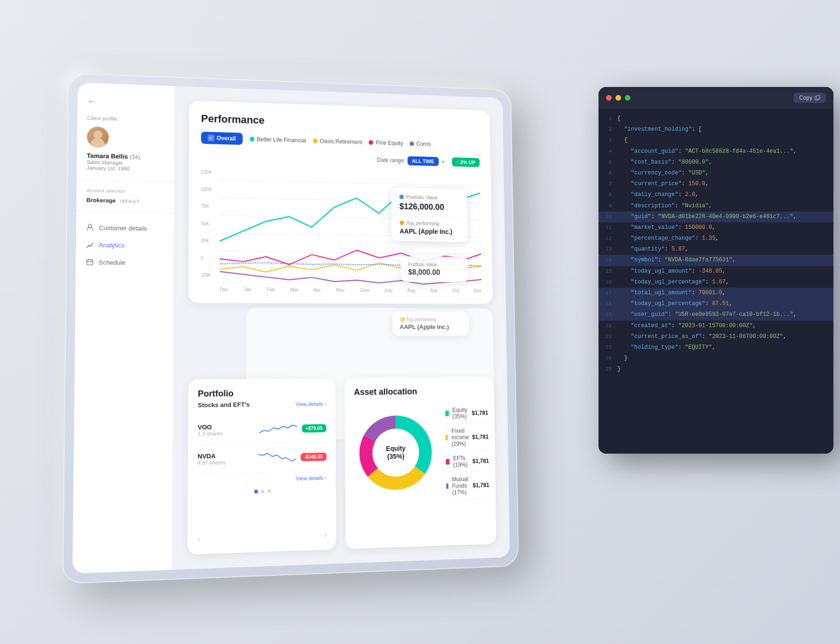 The image size is (840, 644). What do you see at coordinates (386, 143) in the screenshot?
I see `legend-pine: Pine Equity` at bounding box center [386, 143].